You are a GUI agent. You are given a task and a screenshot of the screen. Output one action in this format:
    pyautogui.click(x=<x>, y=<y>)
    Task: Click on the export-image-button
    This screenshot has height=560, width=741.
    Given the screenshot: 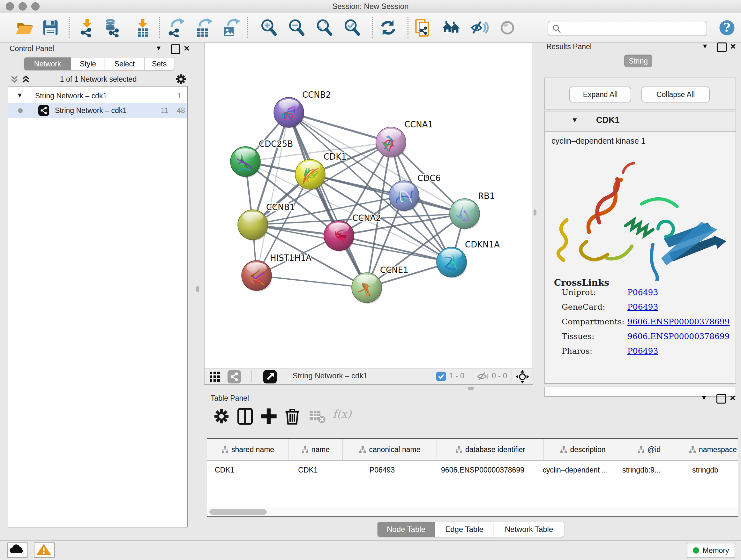 What is the action you would take?
    pyautogui.click(x=231, y=27)
    